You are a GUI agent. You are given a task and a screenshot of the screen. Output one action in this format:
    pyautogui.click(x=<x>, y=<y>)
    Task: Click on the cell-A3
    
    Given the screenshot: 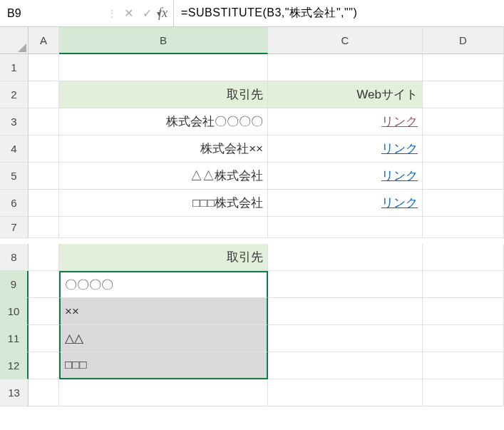 What is the action you would take?
    pyautogui.click(x=44, y=122)
    